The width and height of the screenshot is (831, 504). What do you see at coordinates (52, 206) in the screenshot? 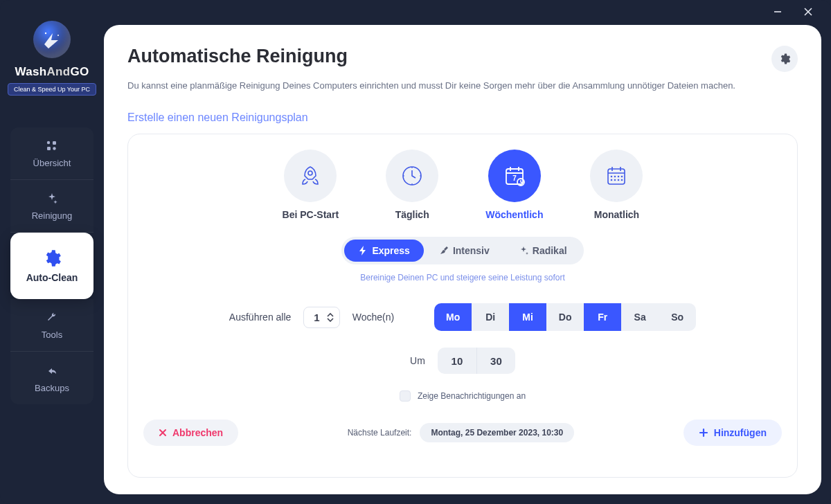
I see `nav-cleaning: Reinigung` at bounding box center [52, 206].